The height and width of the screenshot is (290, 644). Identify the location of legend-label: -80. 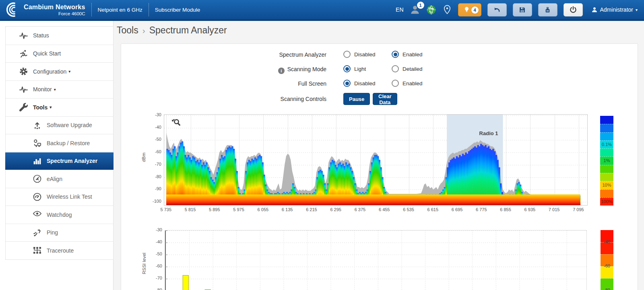
(607, 289).